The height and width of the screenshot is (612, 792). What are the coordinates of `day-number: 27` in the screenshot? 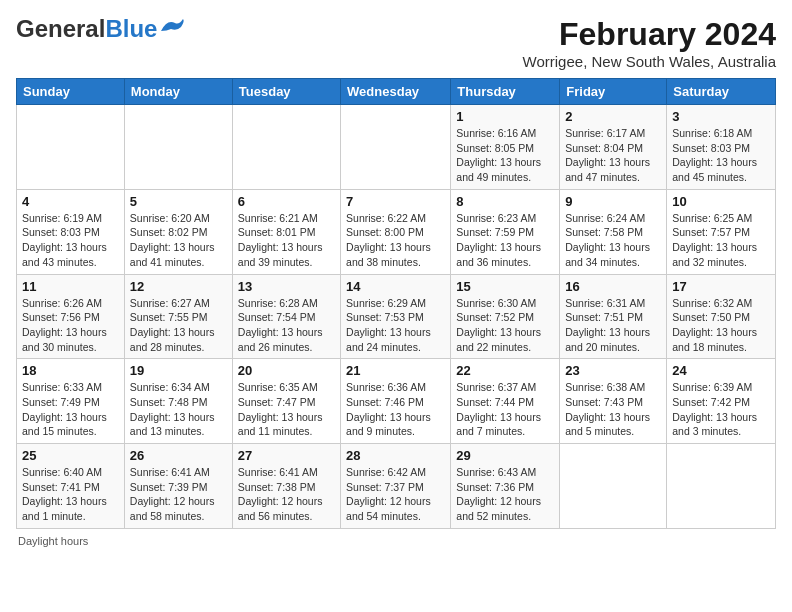 It's located at (286, 456).